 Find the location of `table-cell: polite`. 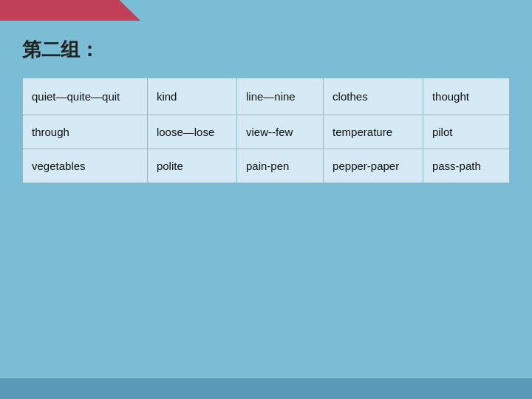

table-cell: polite is located at coordinates (192, 166).